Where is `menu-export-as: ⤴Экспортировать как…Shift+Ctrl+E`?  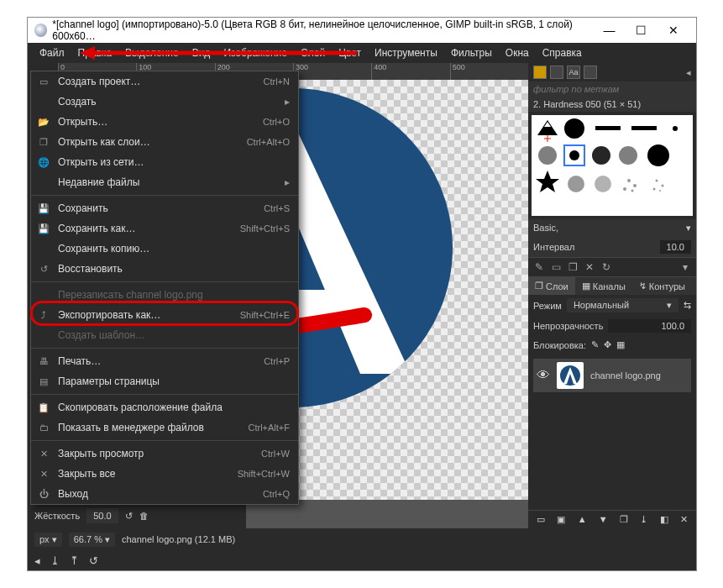 menu-export-as: ⤴Экспортировать как…Shift+Ctrl+E is located at coordinates (165, 315).